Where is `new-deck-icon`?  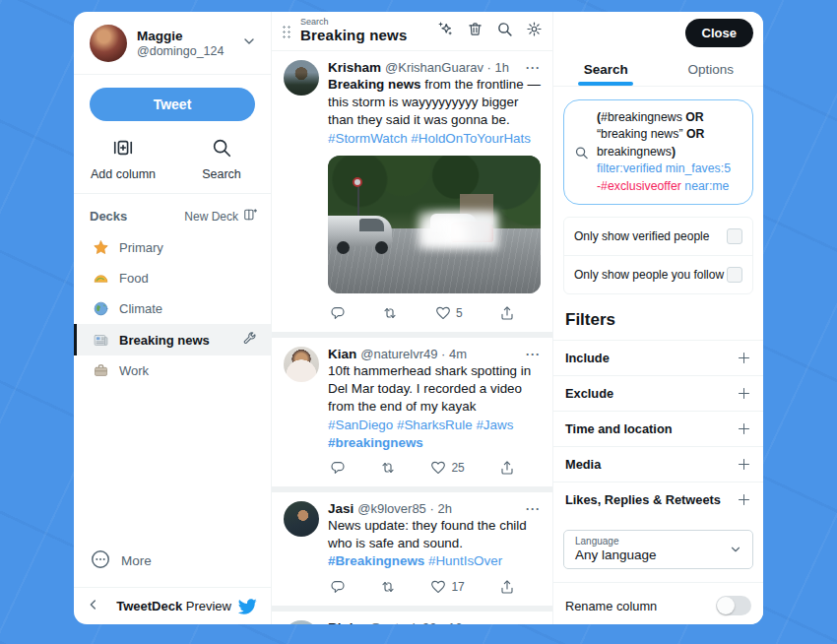 new-deck-icon is located at coordinates (250, 217).